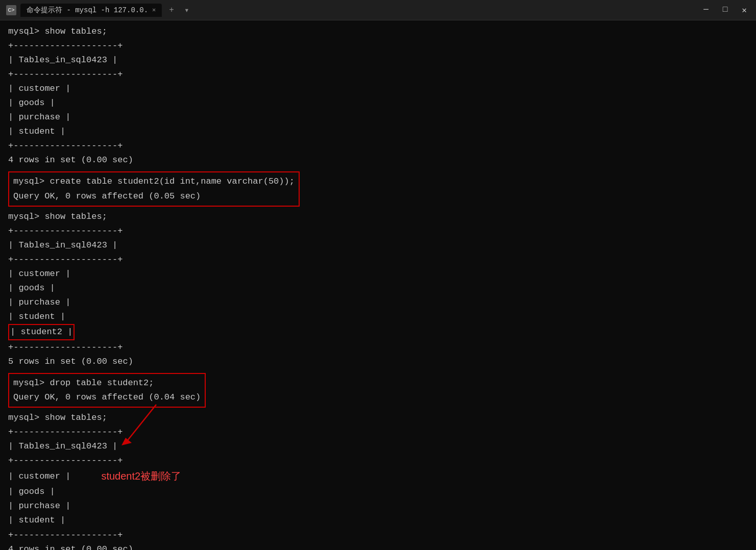 This screenshot has height=550, width=756. I want to click on window-controls: ─ □ ✕, so click(725, 10).